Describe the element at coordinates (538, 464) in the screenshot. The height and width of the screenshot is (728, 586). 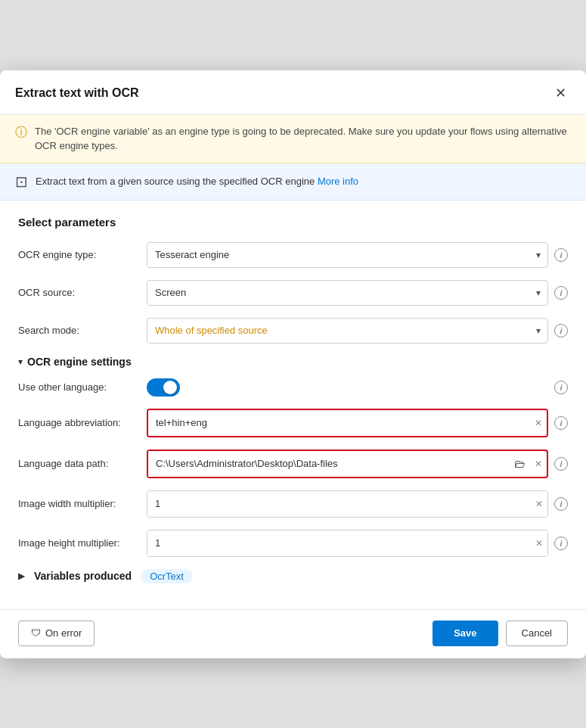
I see `lang-data-path-clear-icon: ✕` at that location.